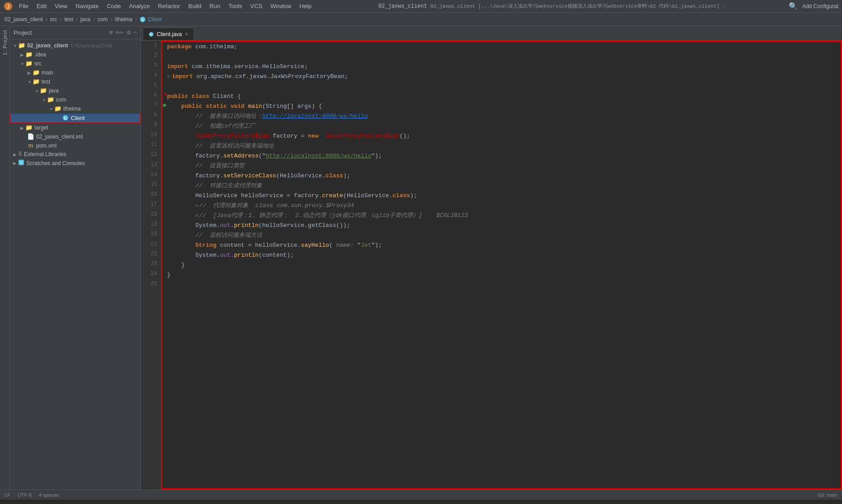 The image size is (842, 504). What do you see at coordinates (151, 214) in the screenshot?
I see `line-num-18: 18` at bounding box center [151, 214].